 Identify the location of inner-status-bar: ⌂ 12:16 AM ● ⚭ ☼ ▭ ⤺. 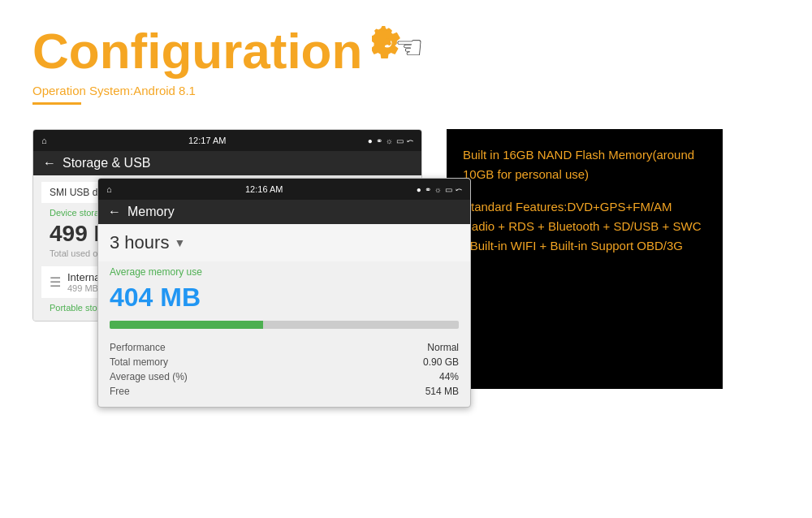
(284, 189).